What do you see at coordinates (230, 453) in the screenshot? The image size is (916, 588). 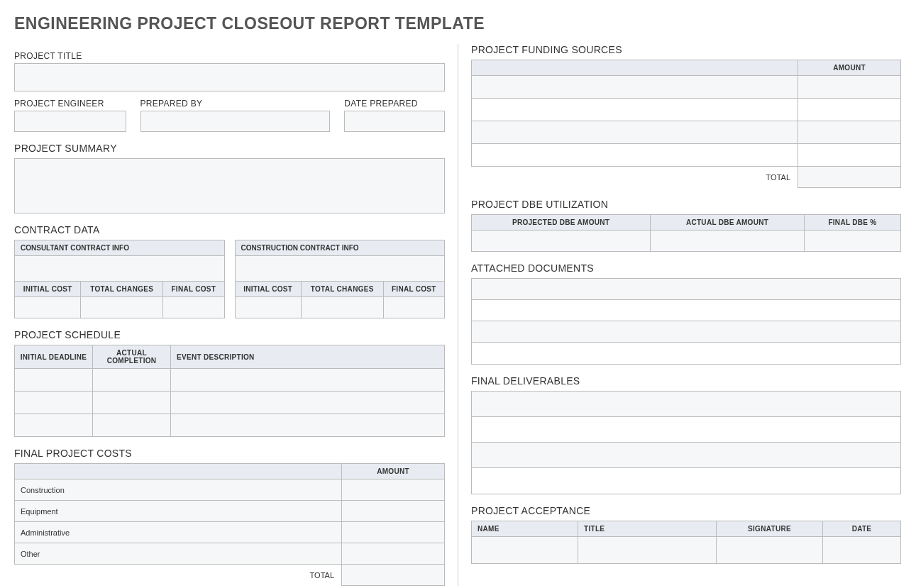 I see `final-project-costs-label: FINAL PROJECT COSTS` at bounding box center [230, 453].